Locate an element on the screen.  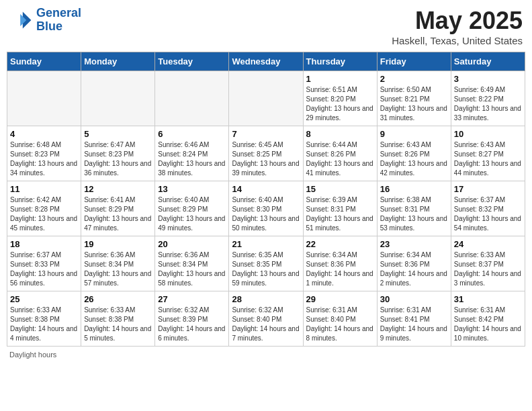
calendar-week-5: 25Sunrise: 6:33 AM Sunset: 8:38 PM Dayli… is located at coordinates (266, 319).